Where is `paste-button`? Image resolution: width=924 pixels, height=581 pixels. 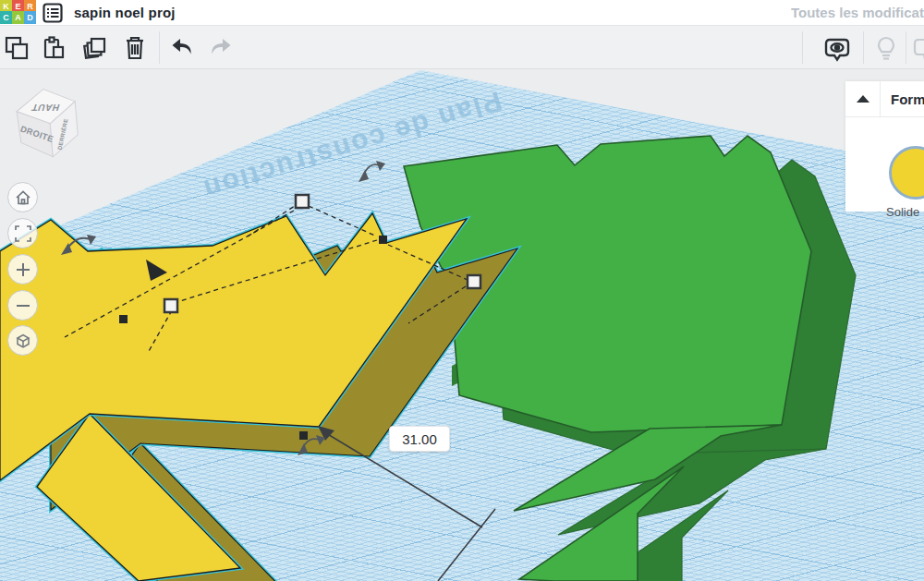
paste-button is located at coordinates (54, 48).